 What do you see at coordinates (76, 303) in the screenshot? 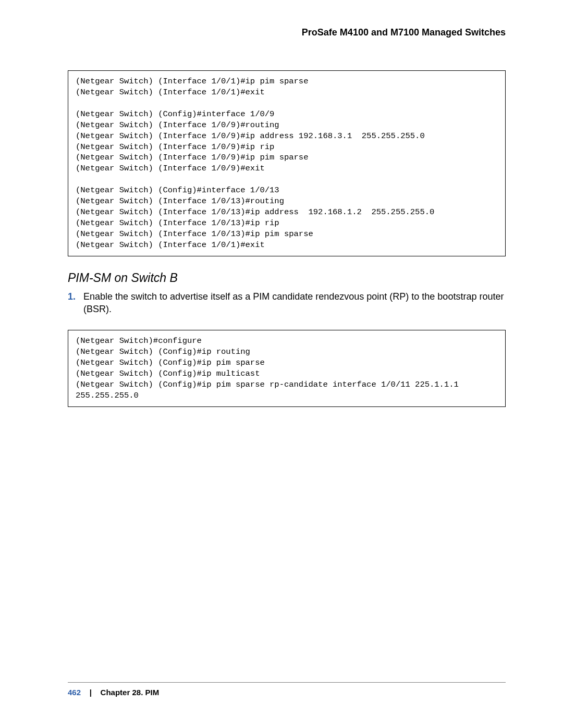
I see `step-number: 1.` at bounding box center [76, 303].